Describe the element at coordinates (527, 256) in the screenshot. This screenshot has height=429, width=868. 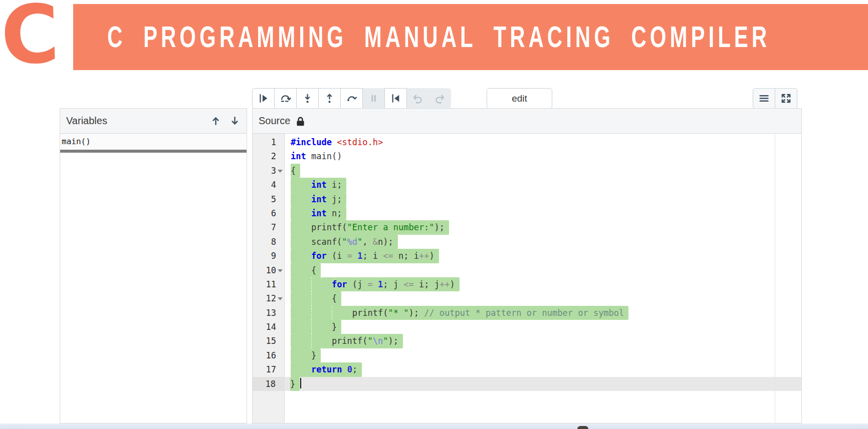
I see `code-line: 9 for (i = 1; i <= n; i++)` at that location.